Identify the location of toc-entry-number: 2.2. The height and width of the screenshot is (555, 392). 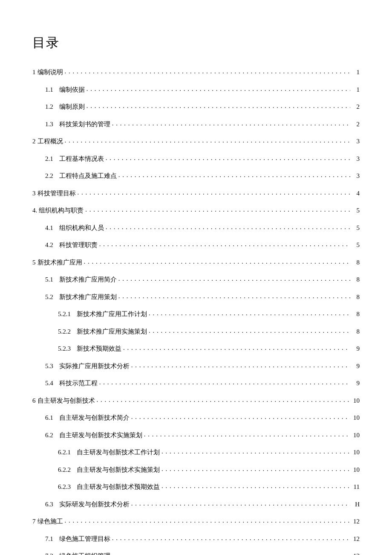
(49, 176).